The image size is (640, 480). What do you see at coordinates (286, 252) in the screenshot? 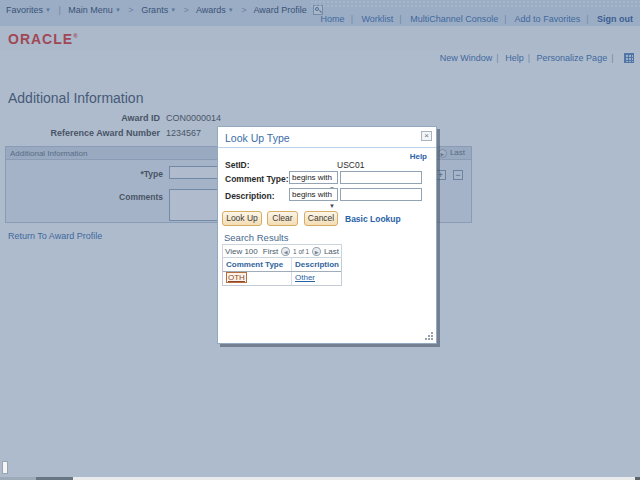
I see `previous-page-icon: ◀` at bounding box center [286, 252].